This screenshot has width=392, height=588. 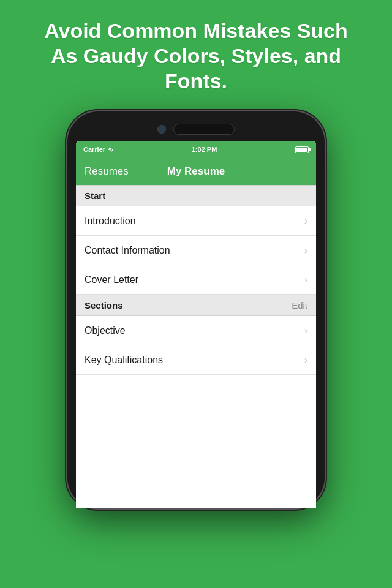 What do you see at coordinates (302, 149) in the screenshot?
I see `battery-icon` at bounding box center [302, 149].